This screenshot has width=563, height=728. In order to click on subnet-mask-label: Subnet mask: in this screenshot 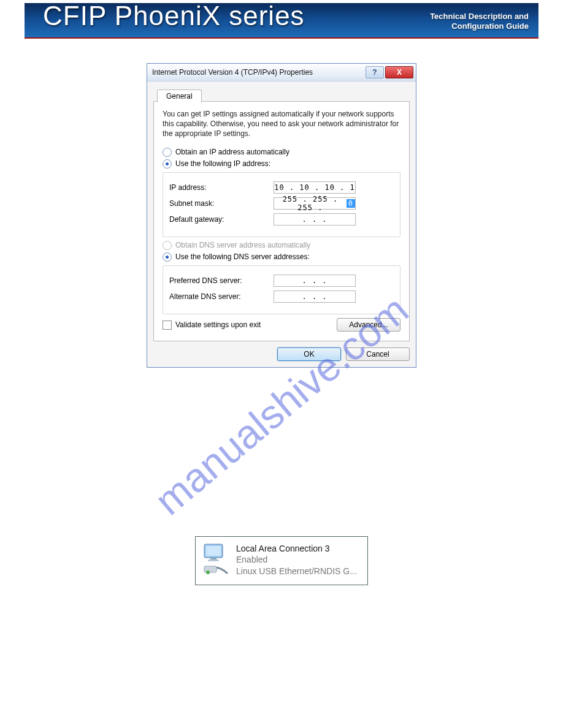, I will do `click(221, 203)`.